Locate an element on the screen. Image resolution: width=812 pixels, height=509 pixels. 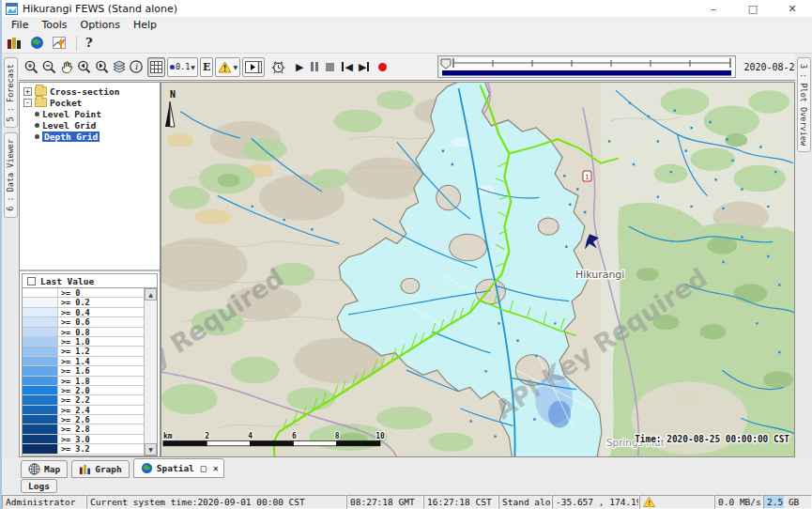
legend-value: >= 2.4 is located at coordinates (101, 409).